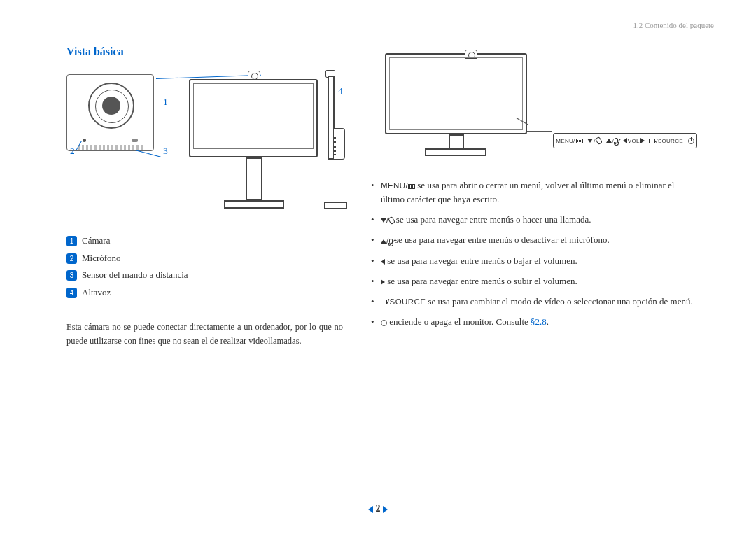 The image size is (756, 534). I want to click on figure-basic-view: 1 2 3 4, so click(204, 143).